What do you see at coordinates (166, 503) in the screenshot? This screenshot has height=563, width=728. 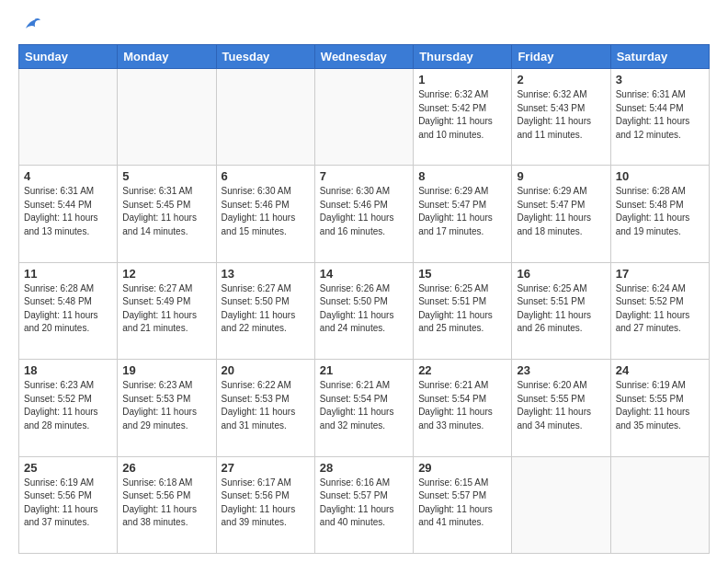 I see `day-info: Sunrise: 6:18 AM Sunset: 5:56 PM Dayligh…` at bounding box center [166, 503].